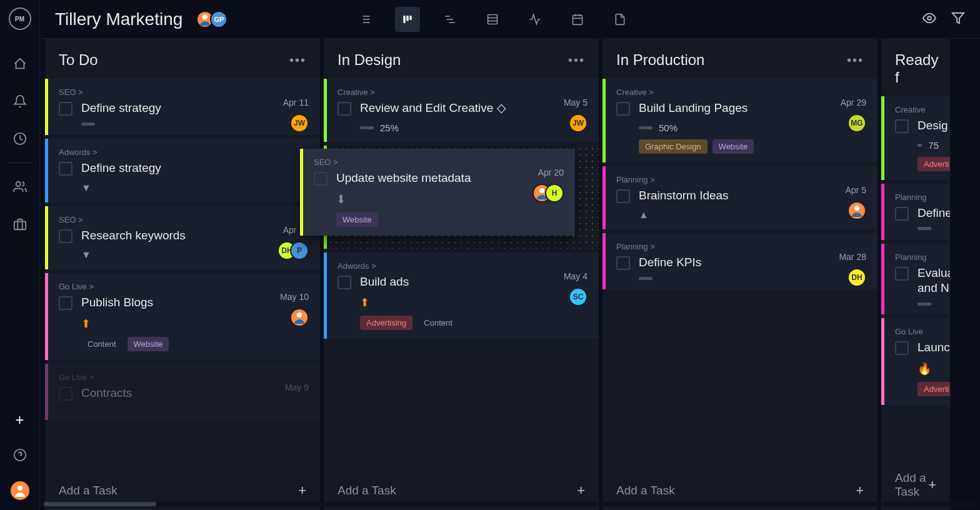 The image size is (980, 510). Describe the element at coordinates (369, 60) in the screenshot. I see `column-title: In Design` at that location.